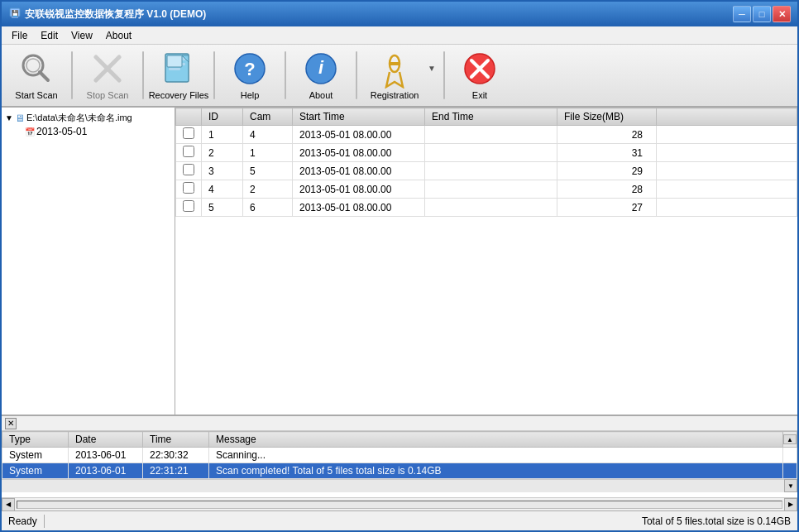  I want to click on recovery-files-button: Recovery Files, so click(179, 75).